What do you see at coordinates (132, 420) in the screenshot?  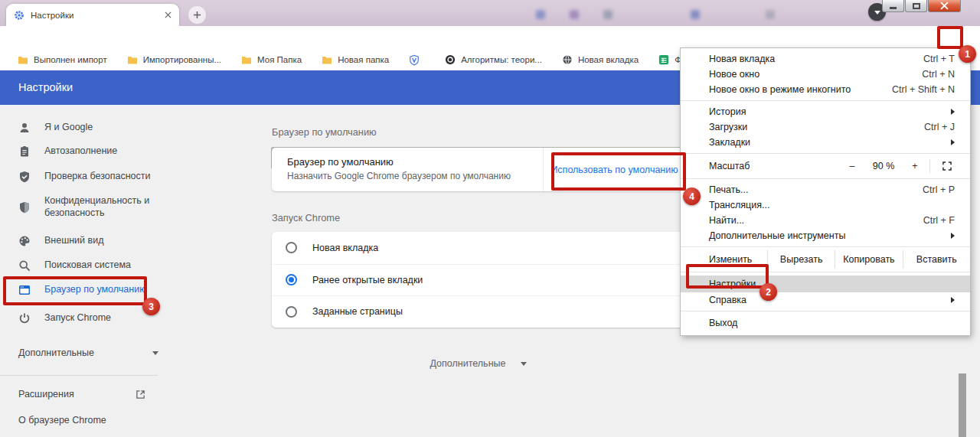 I see `sidebar-item-about: О браузере Chrome` at bounding box center [132, 420].